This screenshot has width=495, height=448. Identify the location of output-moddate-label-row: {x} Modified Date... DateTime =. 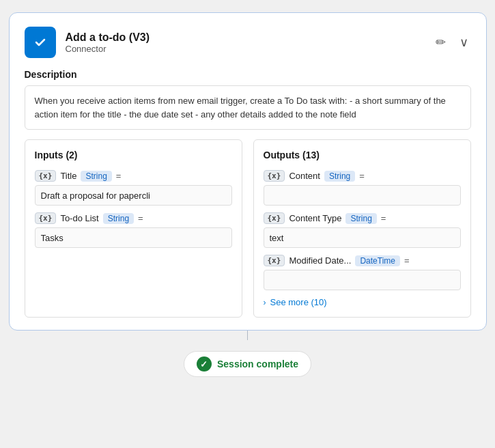
(362, 261).